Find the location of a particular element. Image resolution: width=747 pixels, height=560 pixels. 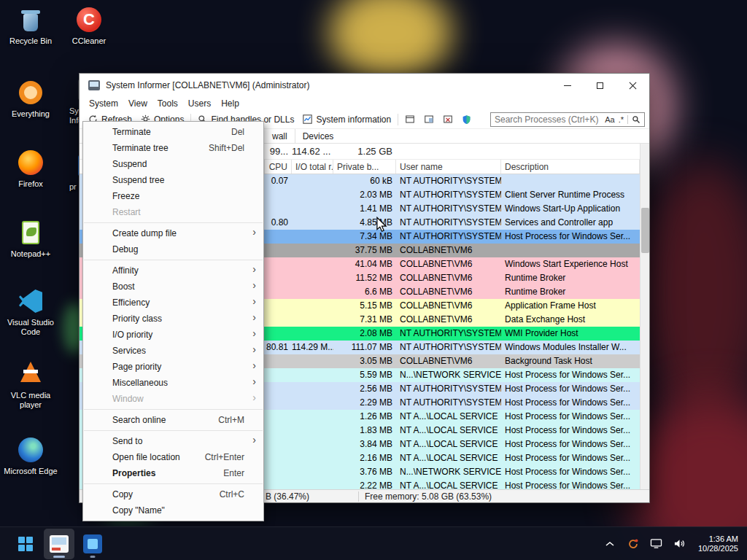

context-menu-item-copy: CopyCtrl+C is located at coordinates (174, 494).